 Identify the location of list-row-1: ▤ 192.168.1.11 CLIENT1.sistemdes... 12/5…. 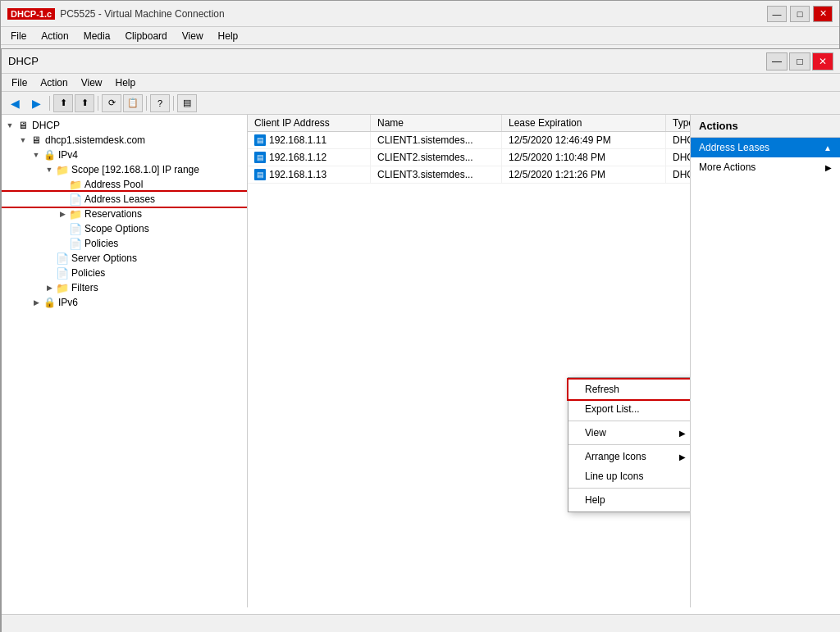
(469, 141).